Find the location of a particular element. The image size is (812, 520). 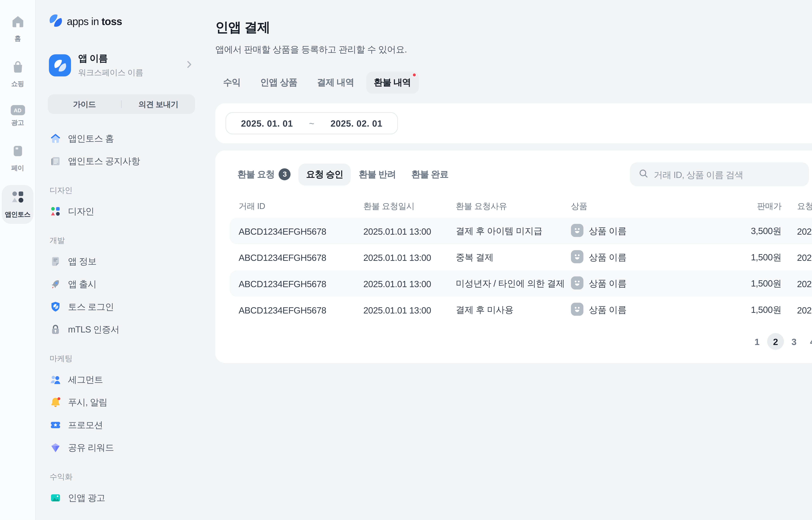

sidebar-item-label: 앱인토스 홈 is located at coordinates (91, 138).